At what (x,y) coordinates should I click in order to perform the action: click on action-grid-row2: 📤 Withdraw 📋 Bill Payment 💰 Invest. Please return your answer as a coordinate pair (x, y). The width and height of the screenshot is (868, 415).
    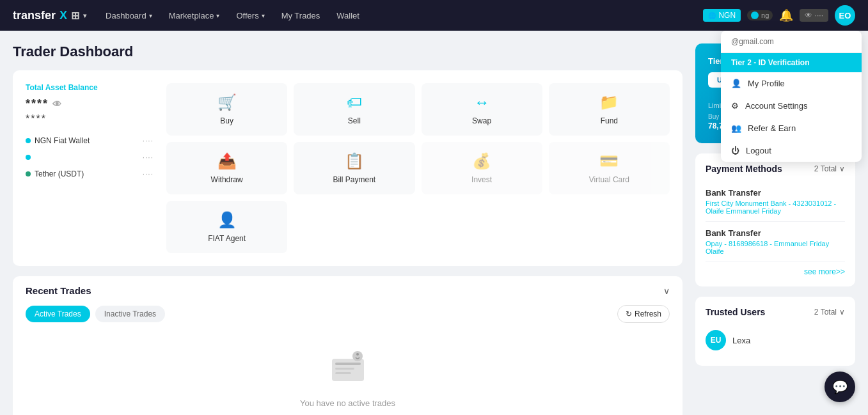
    Looking at the image, I should click on (418, 168).